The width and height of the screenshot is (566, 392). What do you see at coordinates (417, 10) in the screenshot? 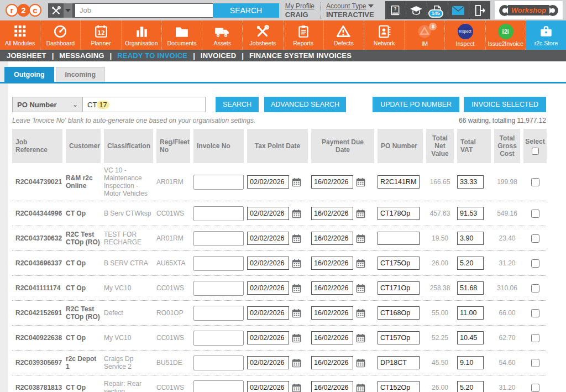
I see `training-button` at bounding box center [417, 10].